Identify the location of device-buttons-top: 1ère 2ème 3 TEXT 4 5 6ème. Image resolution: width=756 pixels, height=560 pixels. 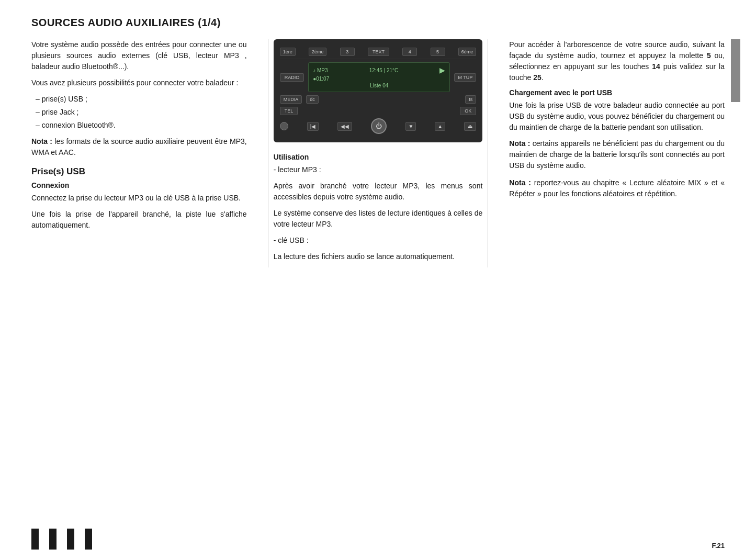
(378, 53).